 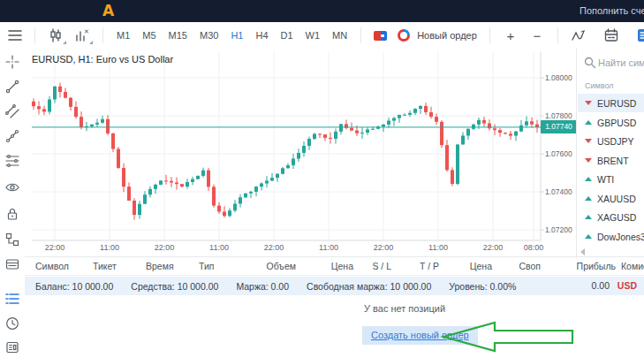 What do you see at coordinates (15, 35) in the screenshot?
I see `menu-icon` at bounding box center [15, 35].